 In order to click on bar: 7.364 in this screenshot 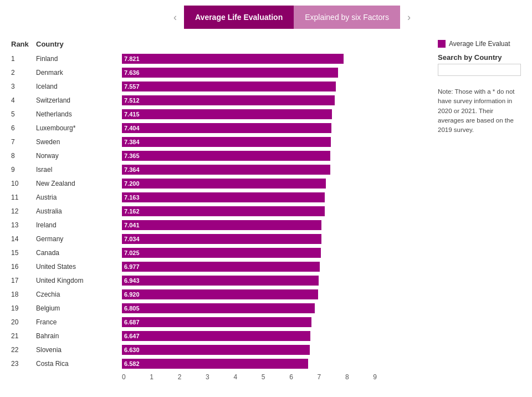, I will do `click(226, 170)`.